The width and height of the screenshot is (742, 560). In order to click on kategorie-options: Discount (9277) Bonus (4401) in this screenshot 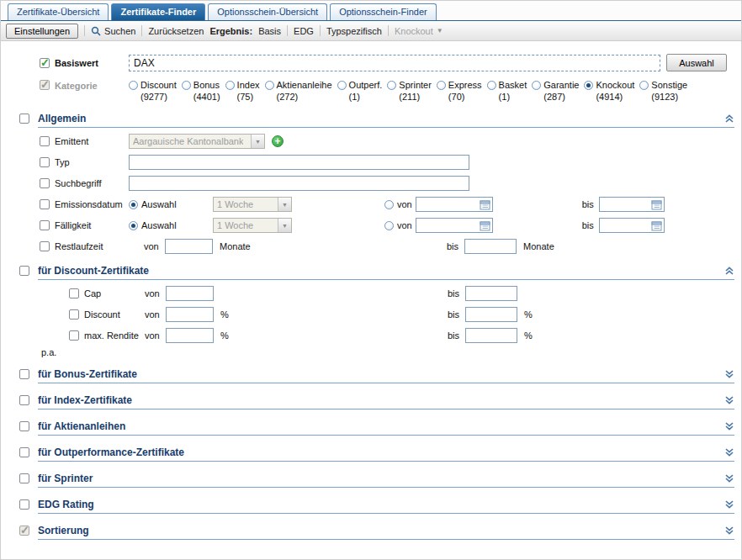, I will do `click(433, 91)`.